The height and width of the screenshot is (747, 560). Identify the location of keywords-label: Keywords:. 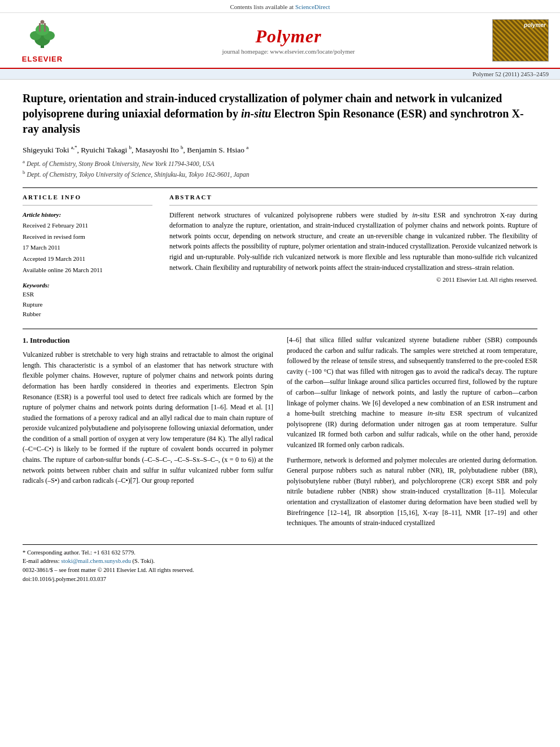
(36, 285).